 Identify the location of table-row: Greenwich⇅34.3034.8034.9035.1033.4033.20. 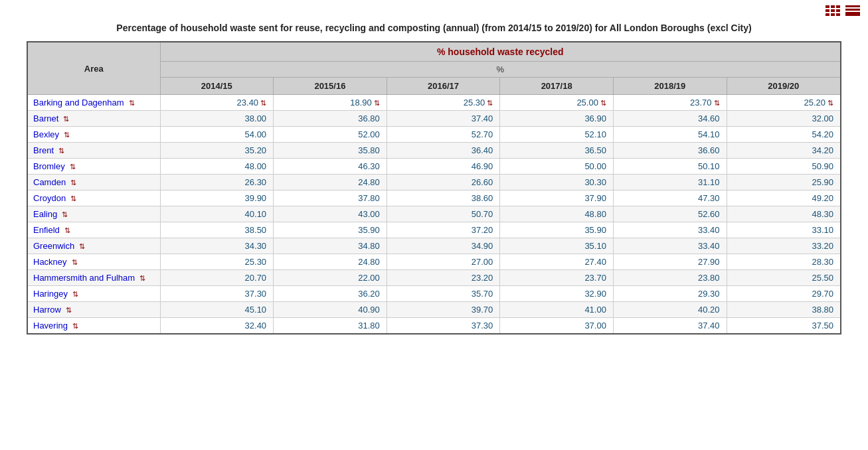
(434, 246).